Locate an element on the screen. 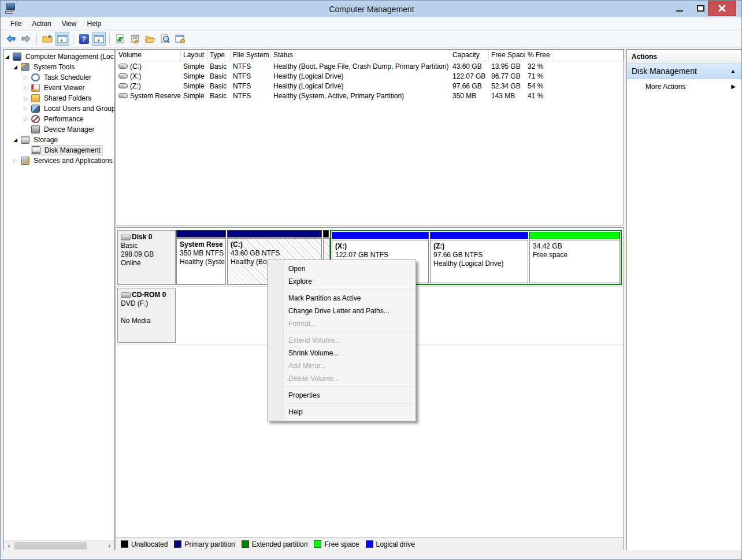 This screenshot has height=560, width=742. more-actions-item: More Actions is located at coordinates (684, 87).